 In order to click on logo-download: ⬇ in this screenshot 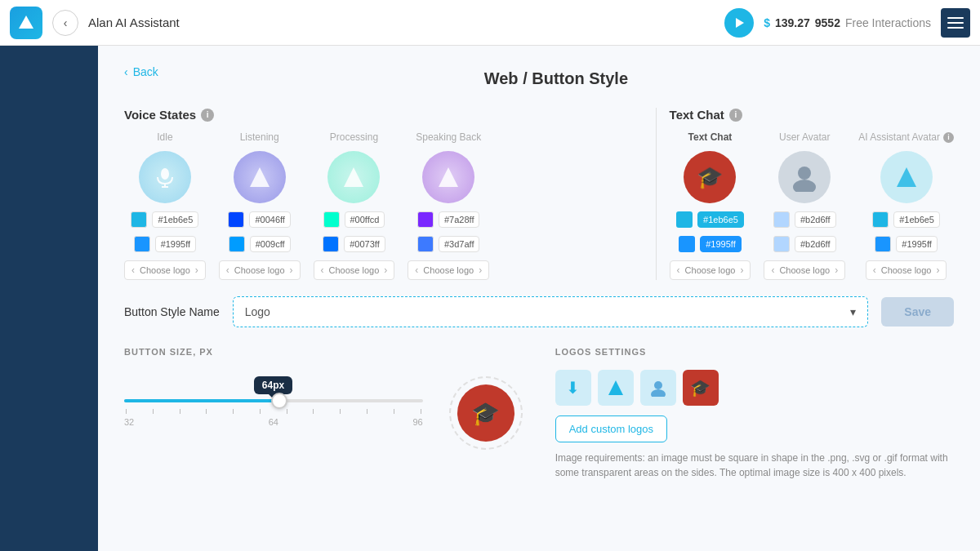, I will do `click(573, 388)`.